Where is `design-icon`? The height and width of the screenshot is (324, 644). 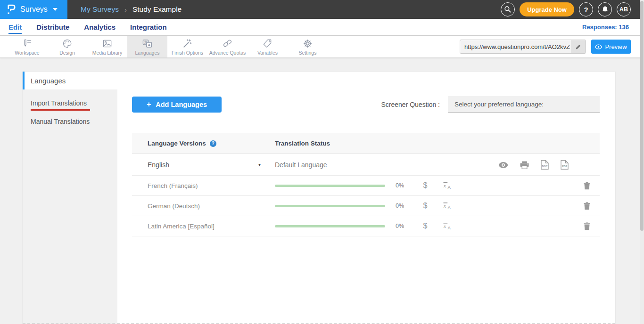
design-icon is located at coordinates (67, 43).